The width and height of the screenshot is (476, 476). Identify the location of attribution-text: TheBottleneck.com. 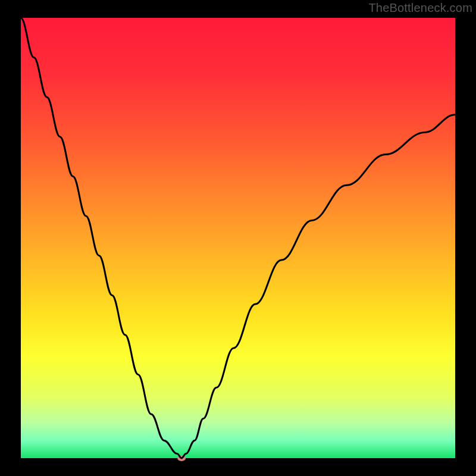
(420, 8).